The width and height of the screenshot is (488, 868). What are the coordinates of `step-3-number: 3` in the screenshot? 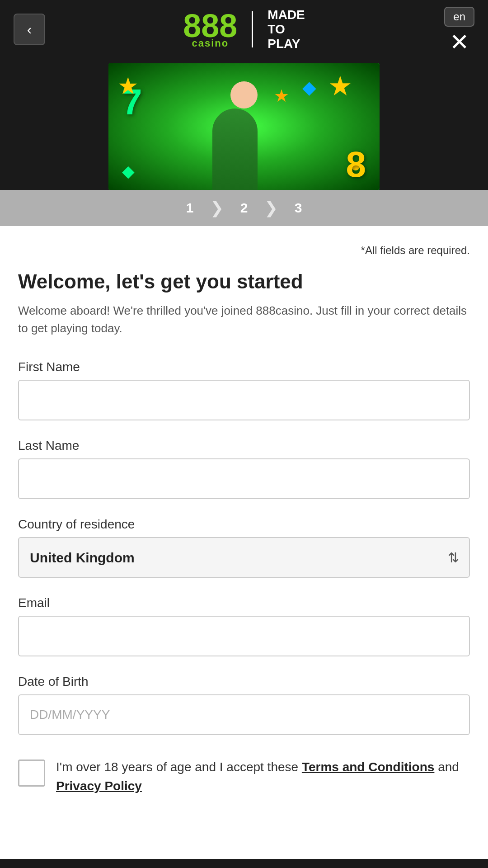 It's located at (298, 208).